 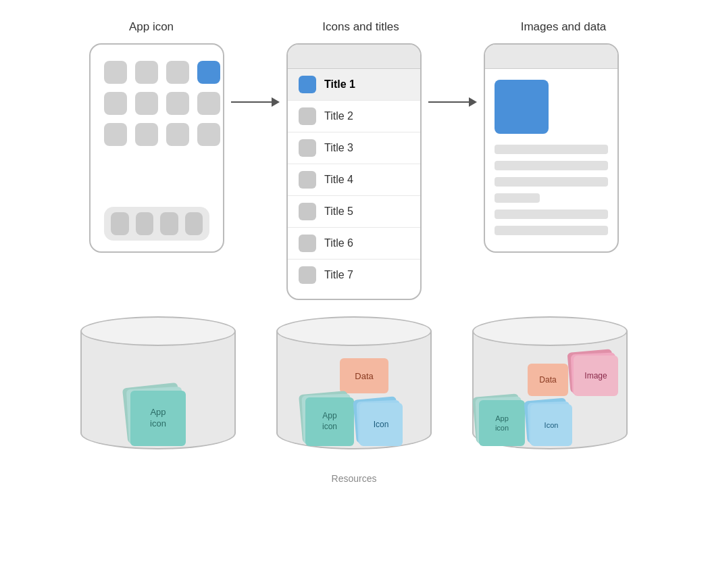 I want to click on list-title-6: Title 6, so click(x=339, y=243).